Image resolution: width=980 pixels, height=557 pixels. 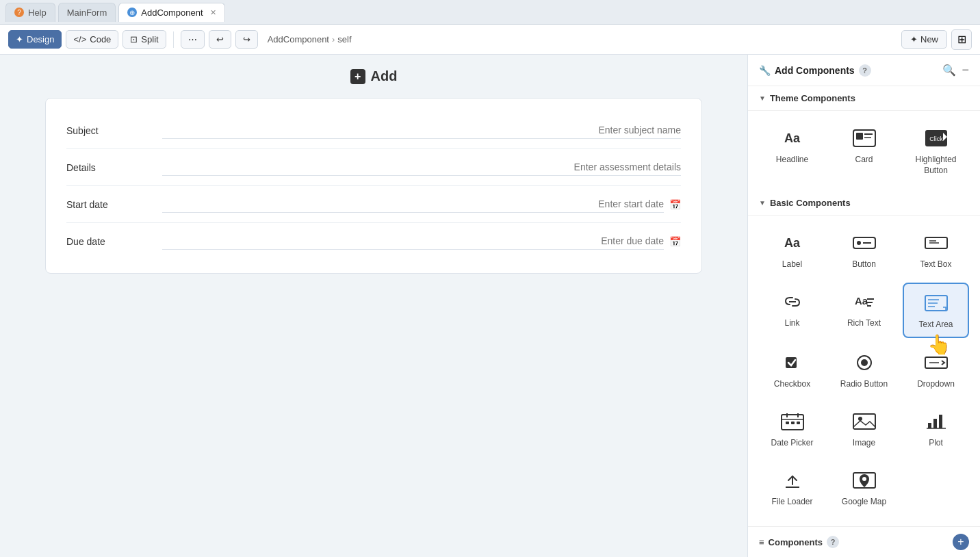 I want to click on add-icon: +, so click(x=358, y=77).